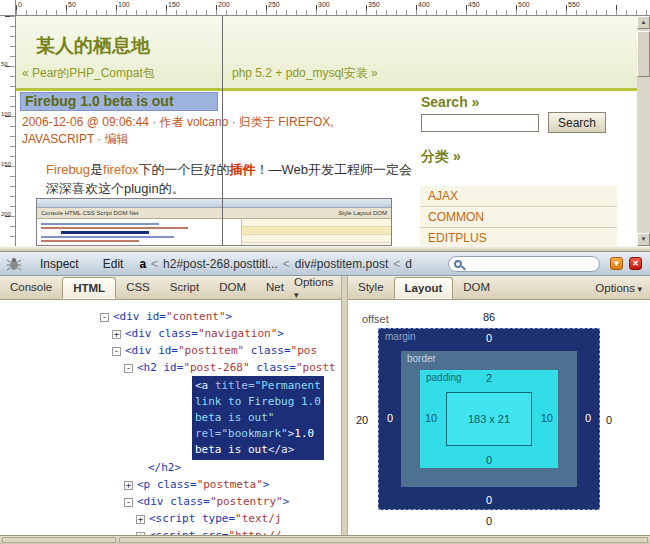 This screenshot has height=544, width=650. What do you see at coordinates (275, 288) in the screenshot?
I see `tab-net: Net` at bounding box center [275, 288].